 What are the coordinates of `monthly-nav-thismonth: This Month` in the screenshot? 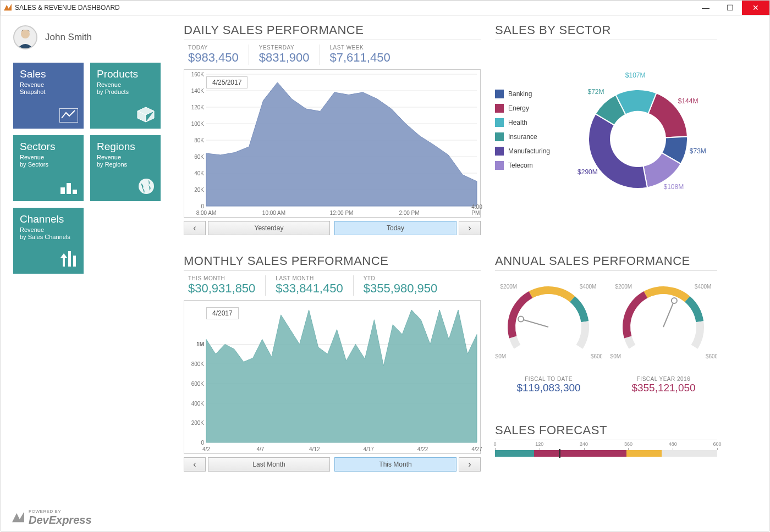 It's located at (395, 464).